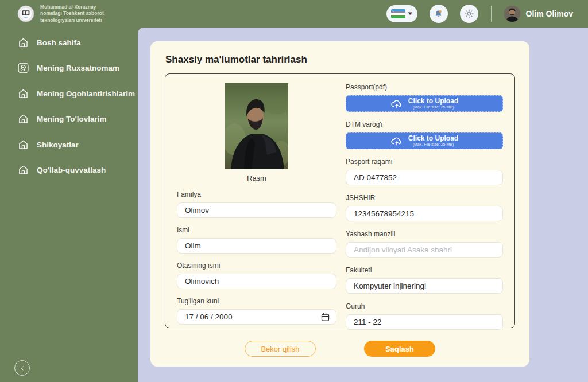 The image size is (588, 382). Describe the element at coordinates (257, 126) in the screenshot. I see `profile-photo` at that location.